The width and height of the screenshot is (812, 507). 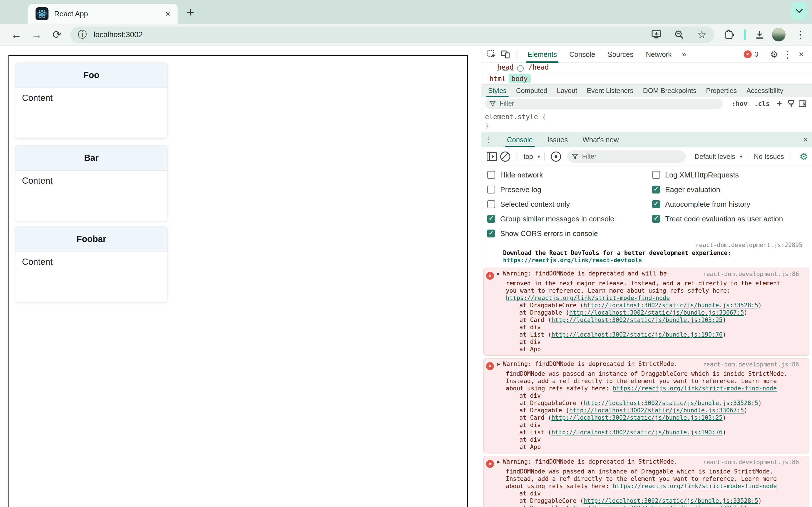 I want to click on message-source-link: react-dom.development.js:29895, so click(x=749, y=245).